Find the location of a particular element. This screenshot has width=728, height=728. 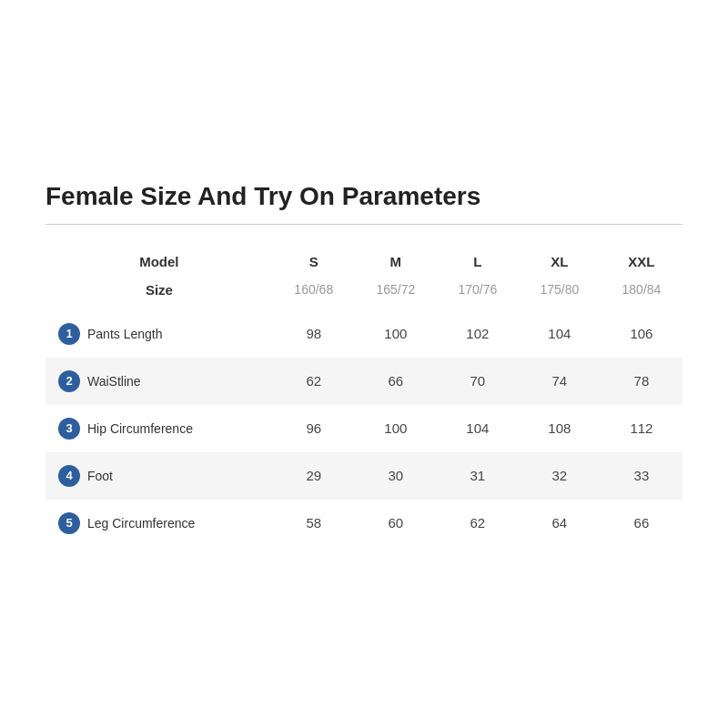

cell-row4-col1: 29 is located at coordinates (314, 476).